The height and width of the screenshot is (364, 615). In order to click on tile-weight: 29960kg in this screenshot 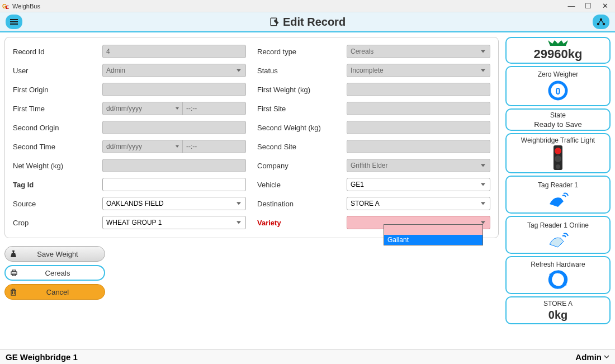, I will do `click(558, 50)`.